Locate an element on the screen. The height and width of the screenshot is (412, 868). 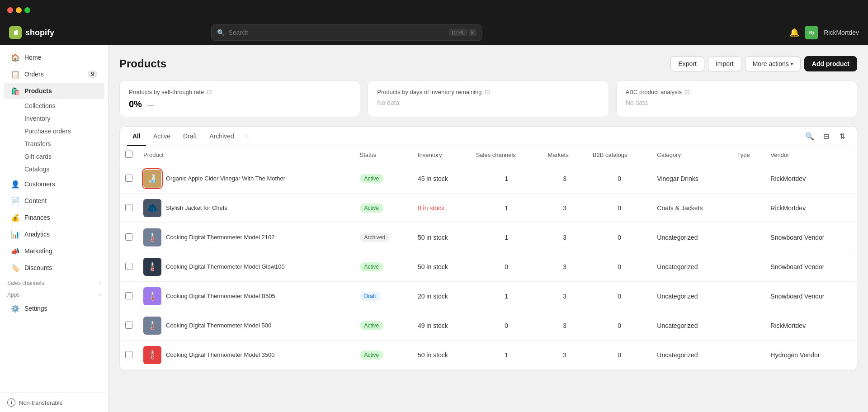
products-sub-nav: Collections Inventory Purchase orders Tr… is located at coordinates (54, 137).